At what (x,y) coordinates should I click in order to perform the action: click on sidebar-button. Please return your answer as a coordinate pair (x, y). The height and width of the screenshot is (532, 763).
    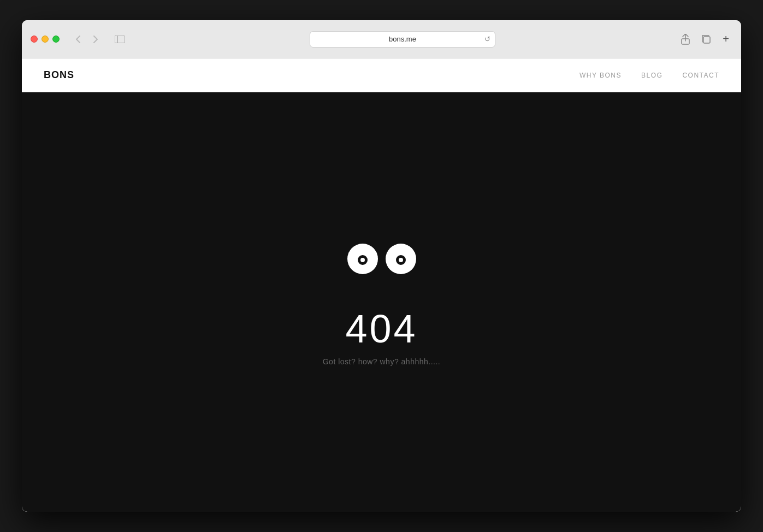
    Looking at the image, I should click on (120, 39).